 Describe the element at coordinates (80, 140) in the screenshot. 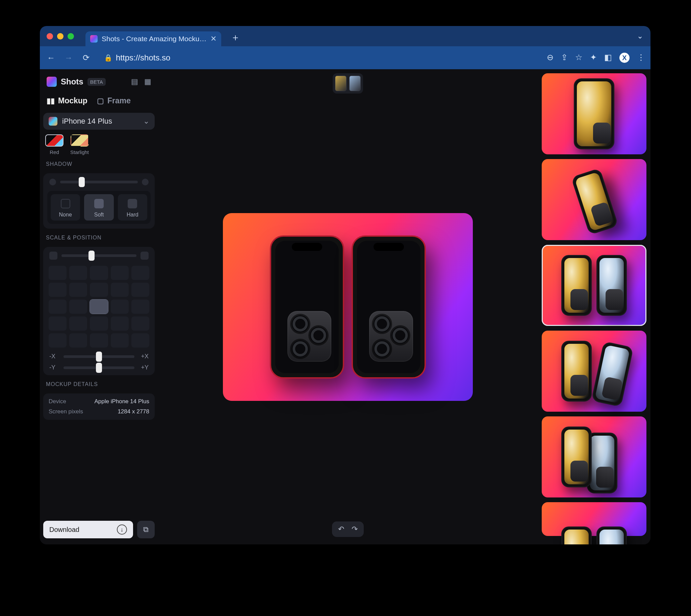

I see `color-swatch-starlight` at that location.